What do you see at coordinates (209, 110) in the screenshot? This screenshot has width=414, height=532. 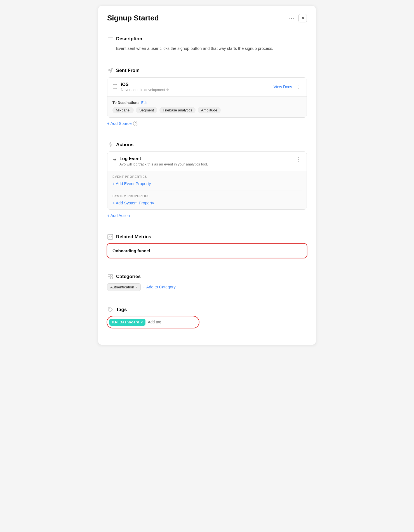 I see `dest-chip-amplitude: Amplitude` at bounding box center [209, 110].